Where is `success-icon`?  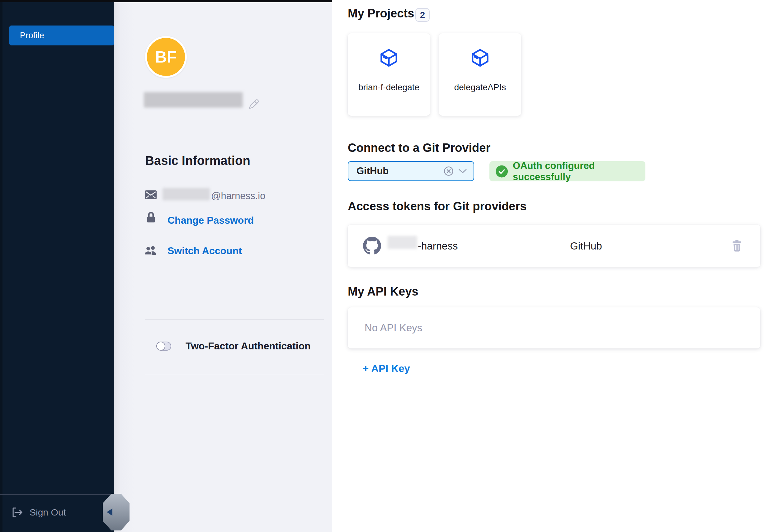 success-icon is located at coordinates (502, 171).